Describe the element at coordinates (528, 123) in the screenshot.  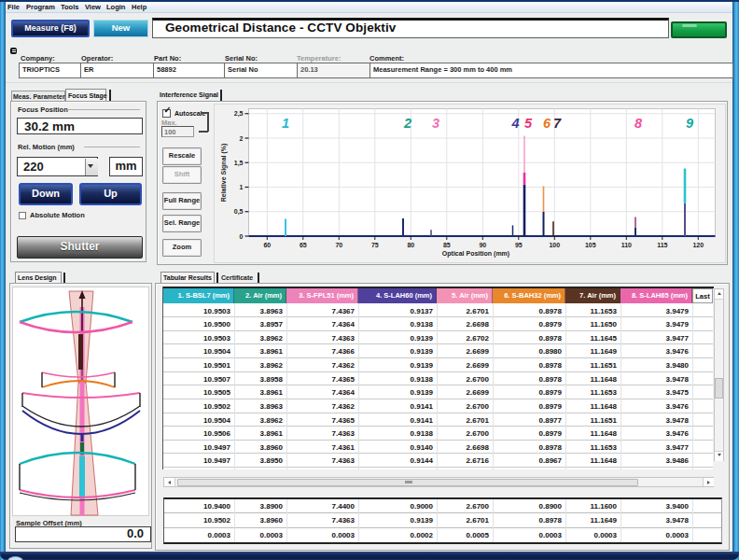
I see `svg-text: 5` at that location.